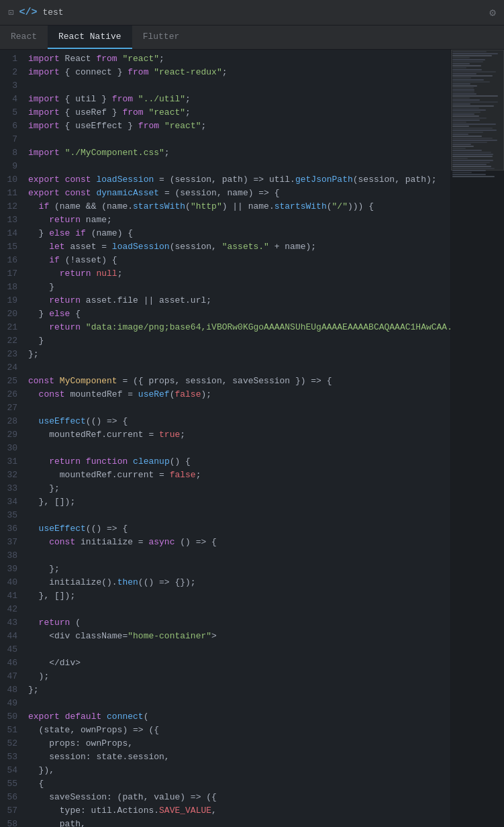 This screenshot has width=504, height=827. I want to click on code-line: 46 </div>, so click(225, 663).